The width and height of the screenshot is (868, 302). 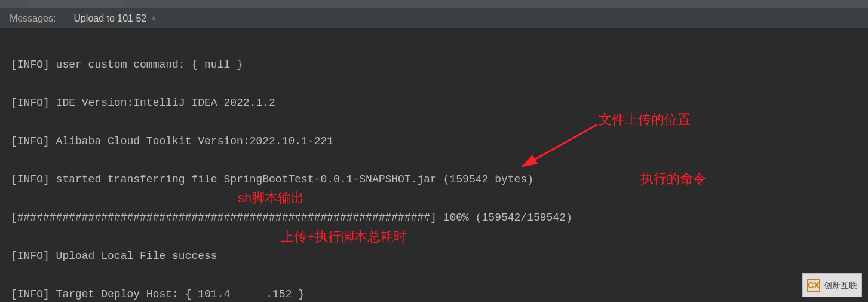 What do you see at coordinates (434, 141) in the screenshot?
I see `log-line: [INFO] Alibaba Cloud Toolkit Version:202…` at bounding box center [434, 141].